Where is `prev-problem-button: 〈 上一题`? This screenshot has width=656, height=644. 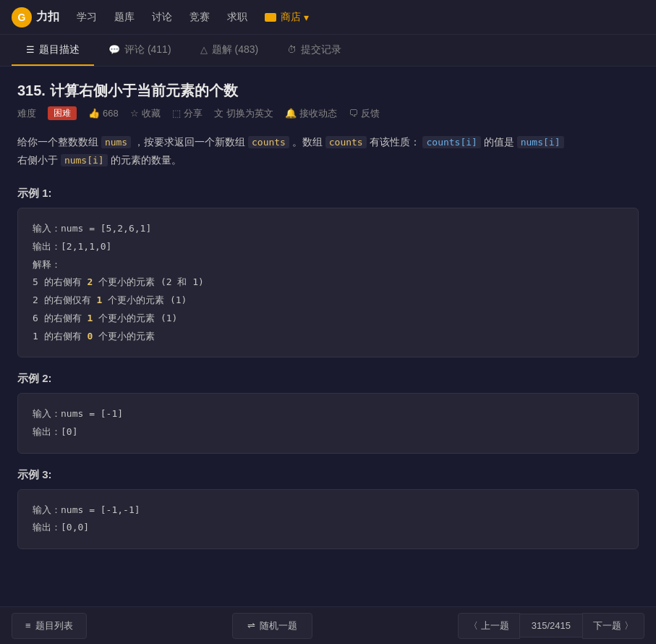 prev-problem-button: 〈 上一题 is located at coordinates (489, 626).